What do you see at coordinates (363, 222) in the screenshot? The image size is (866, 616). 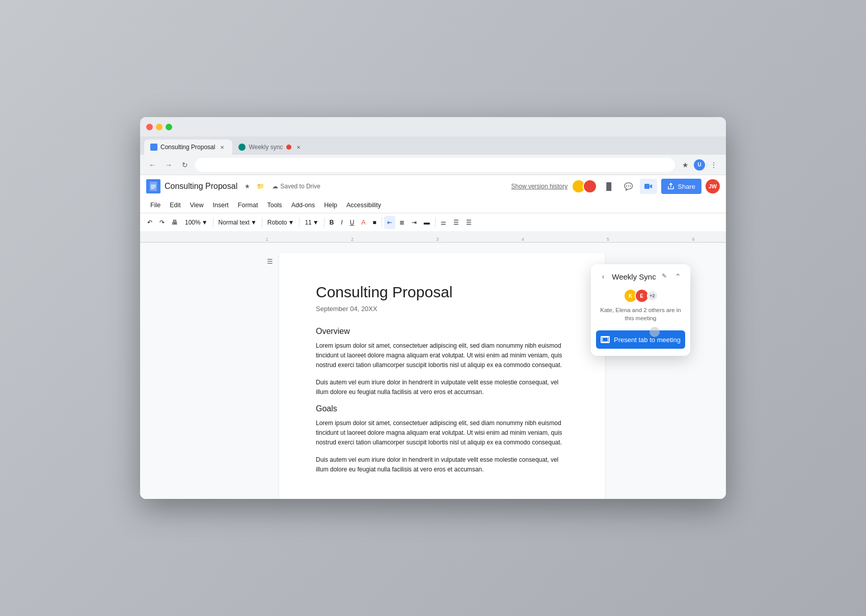 I see `text-color-button: A` at bounding box center [363, 222].